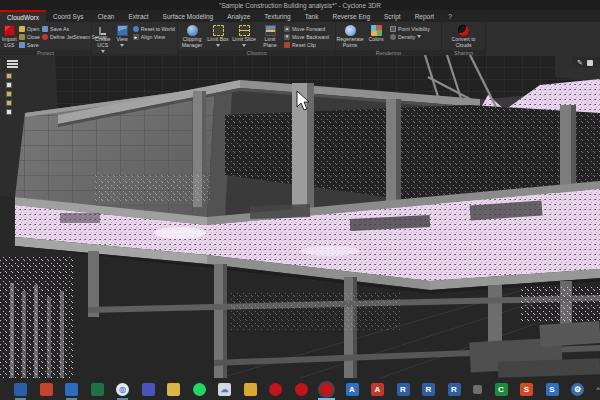 This screenshot has width=600, height=400. Describe the element at coordinates (310, 37) in the screenshot. I see `move-backward-label: Move Backward` at that location.